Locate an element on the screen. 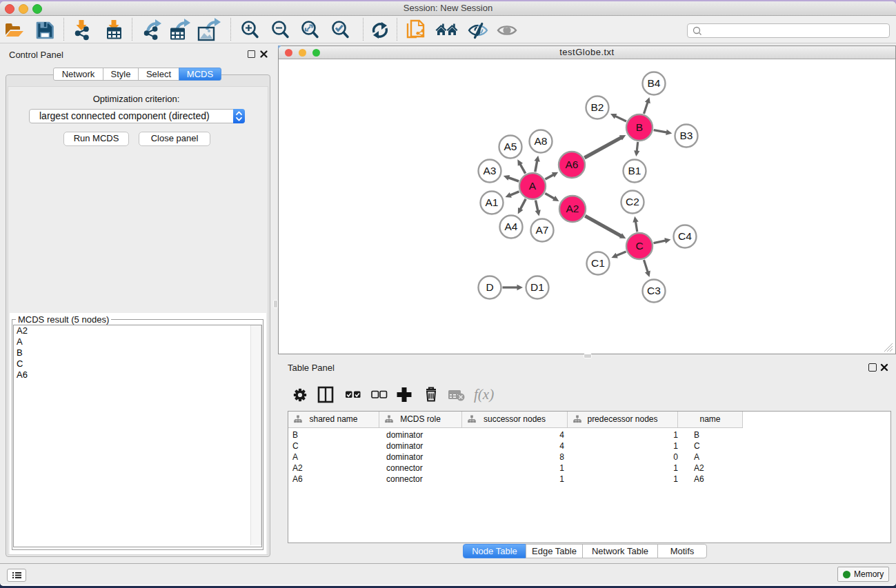 The image size is (896, 588). svg-text: D1 is located at coordinates (537, 287).